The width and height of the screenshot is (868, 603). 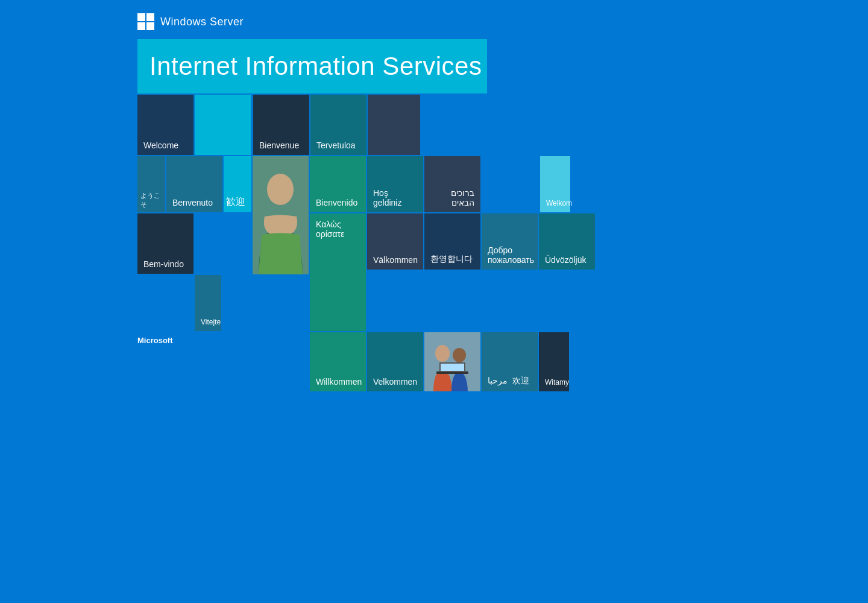 What do you see at coordinates (339, 125) in the screenshot?
I see `tile-tervetuloa: Tervetuloa` at bounding box center [339, 125].